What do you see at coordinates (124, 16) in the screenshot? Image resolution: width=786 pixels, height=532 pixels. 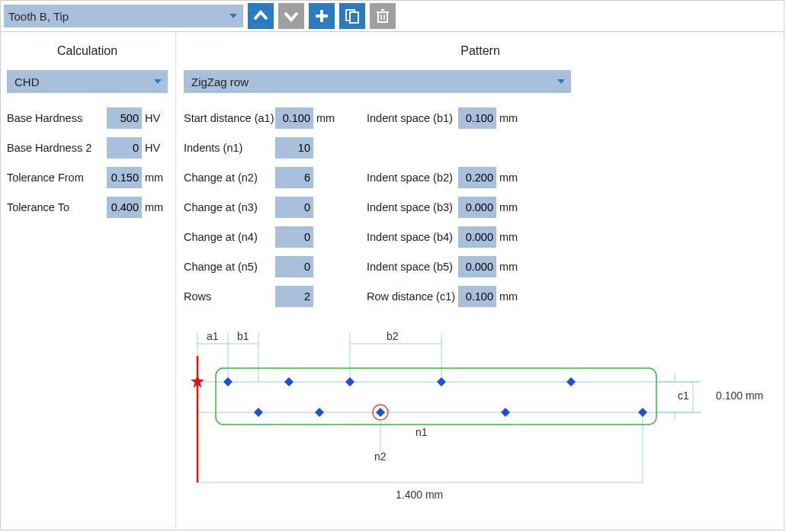 I see `item-selector: Tooth B, Tip` at bounding box center [124, 16].